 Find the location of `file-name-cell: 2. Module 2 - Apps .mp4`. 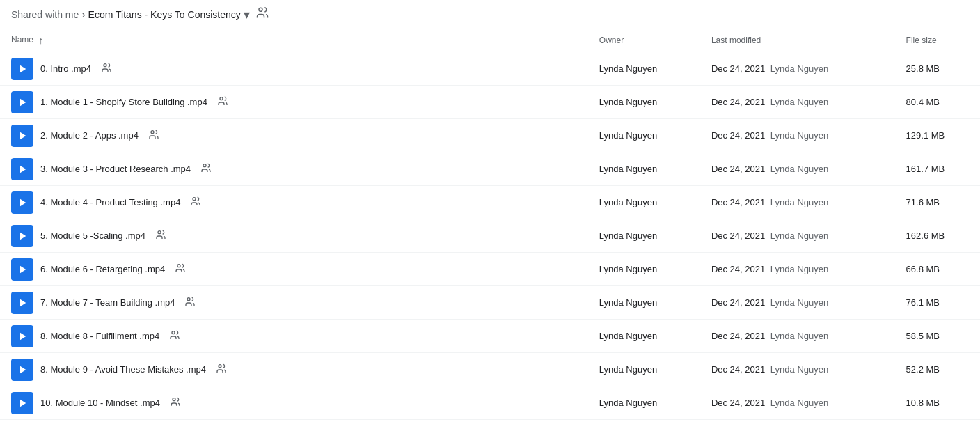

file-name-cell: 2. Module 2 - Apps .mp4 is located at coordinates (294, 136).